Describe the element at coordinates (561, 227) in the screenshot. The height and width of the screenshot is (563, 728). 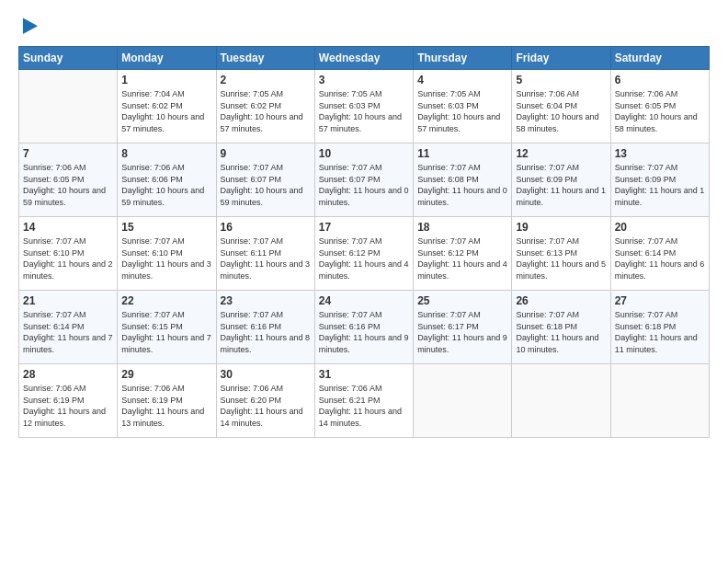
I see `day-number: 19` at that location.